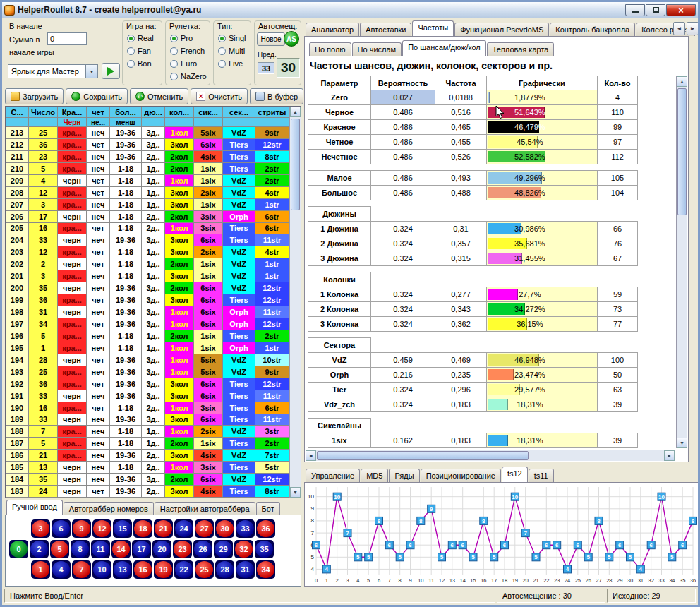  I want to click on number-15: 15, so click(123, 529).